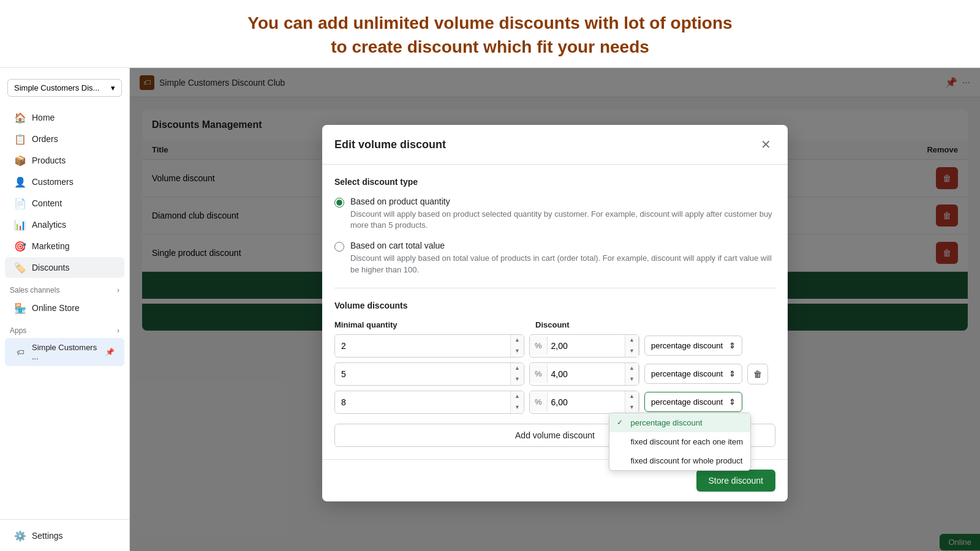  Describe the element at coordinates (584, 402) in the screenshot. I see `discount-input-group-3: % ▲ ▼` at that location.